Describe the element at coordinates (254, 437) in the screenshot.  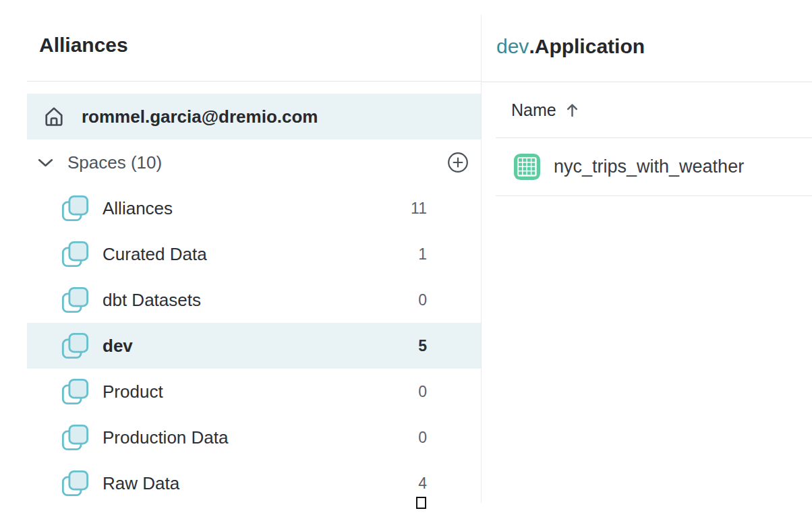
I see `space-item: Production Data 0` at that location.